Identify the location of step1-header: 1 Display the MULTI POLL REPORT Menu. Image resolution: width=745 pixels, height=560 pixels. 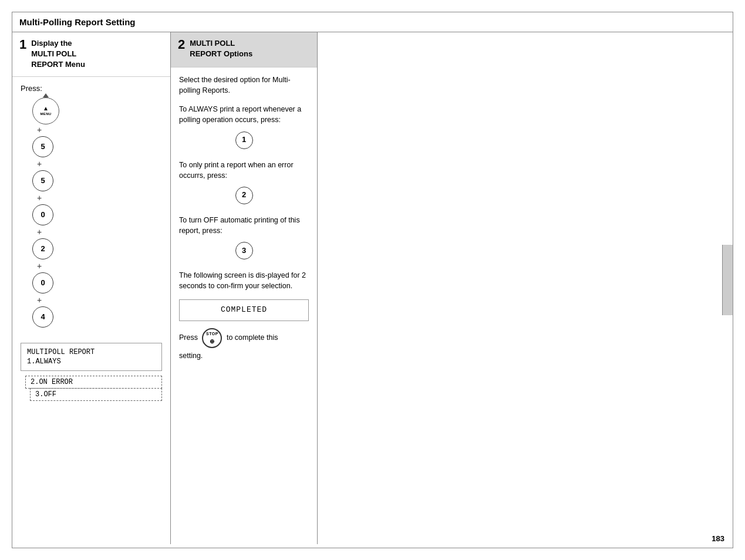
(92, 55).